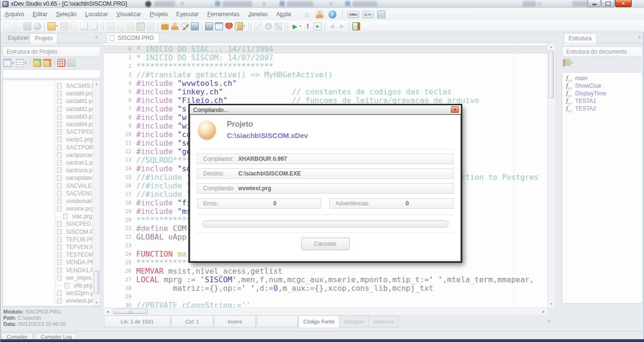  What do you see at coordinates (96, 37) in the screenshot?
I see `left-panel-close-icon: ✳` at bounding box center [96, 37].